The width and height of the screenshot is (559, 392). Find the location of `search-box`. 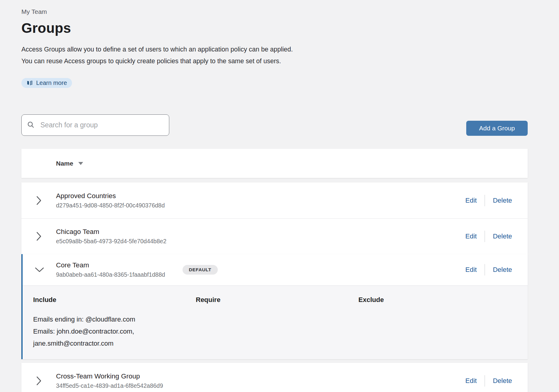

search-box is located at coordinates (95, 125).